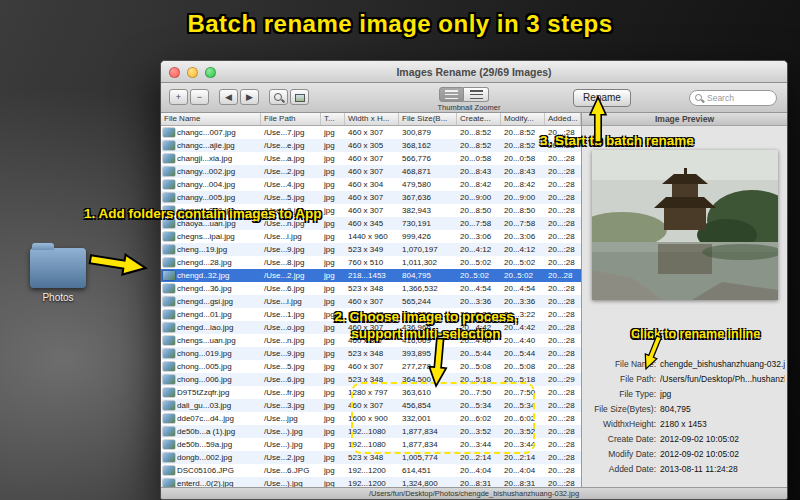 This screenshot has width=800, height=500. I want to click on table-row: DSC05106.JPG/Use...6.JPGjpg192...1200614…, so click(371, 470).